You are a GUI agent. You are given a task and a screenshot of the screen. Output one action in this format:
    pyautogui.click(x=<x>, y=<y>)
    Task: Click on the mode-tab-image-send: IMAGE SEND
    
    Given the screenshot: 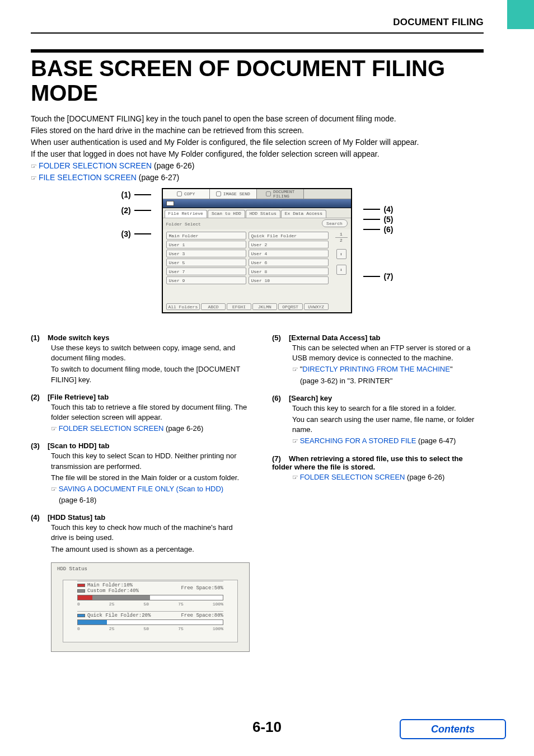 What is the action you would take?
    pyautogui.click(x=233, y=194)
    